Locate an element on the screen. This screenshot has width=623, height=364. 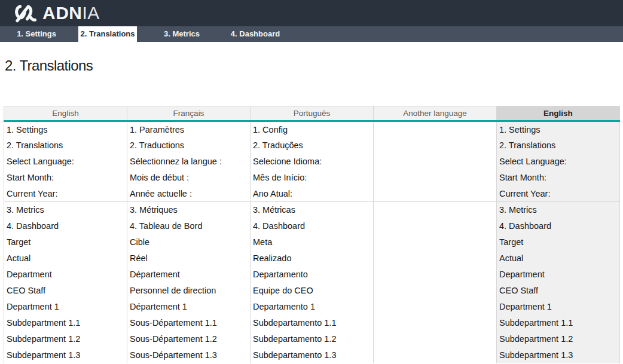
cell-r4-c1: Année actuelle : is located at coordinates (189, 194).